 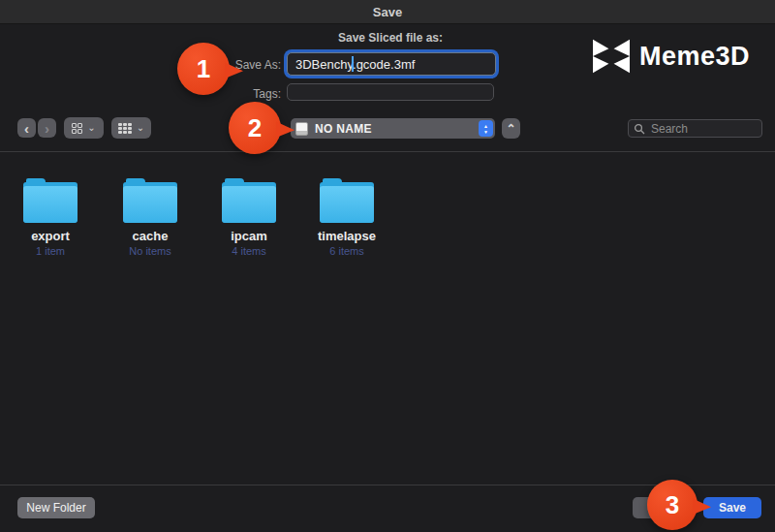 What do you see at coordinates (611, 56) in the screenshot?
I see `meme3d-logo-icon` at bounding box center [611, 56].